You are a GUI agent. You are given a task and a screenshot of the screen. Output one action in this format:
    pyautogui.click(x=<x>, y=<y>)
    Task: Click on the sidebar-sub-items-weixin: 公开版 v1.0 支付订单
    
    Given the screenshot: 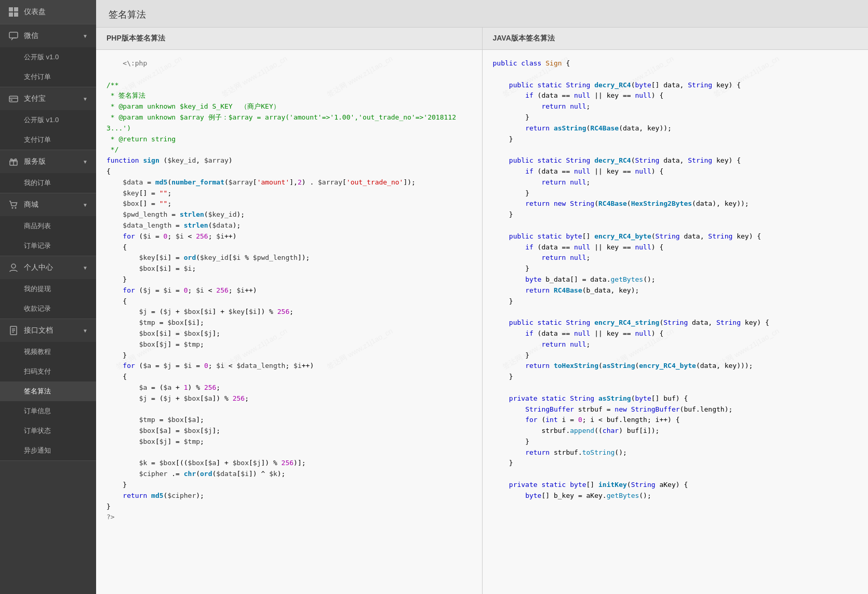 What is the action you would take?
    pyautogui.click(x=48, y=67)
    